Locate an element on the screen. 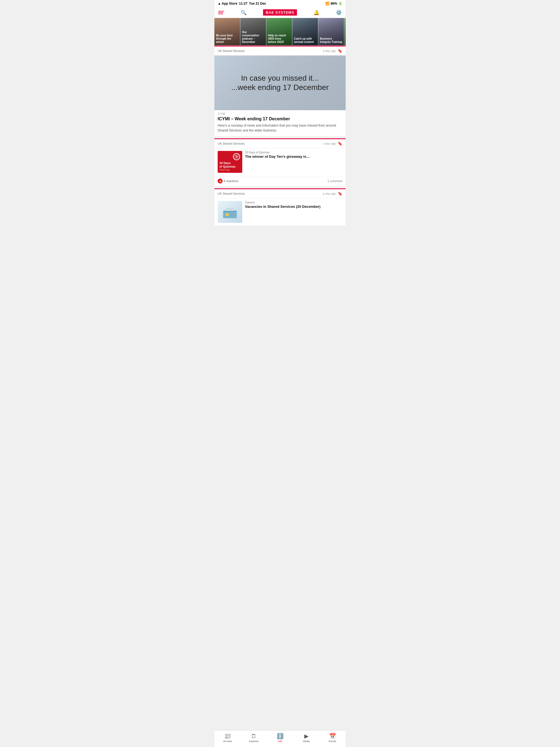 This screenshot has height=747, width=560. battery-icon: 🔋 is located at coordinates (340, 3).